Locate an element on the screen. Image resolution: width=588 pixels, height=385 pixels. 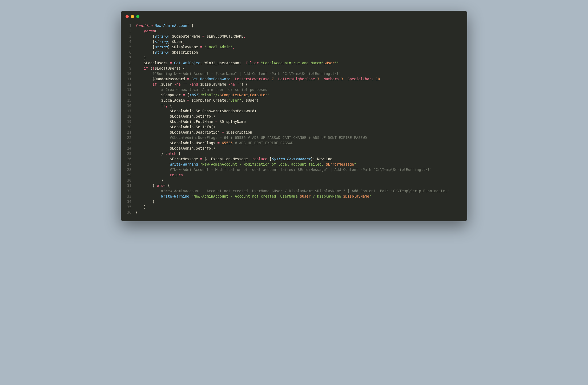
code-line: 33 Write-Warning "New-AdminAccount - Acc… is located at coordinates (294, 196).